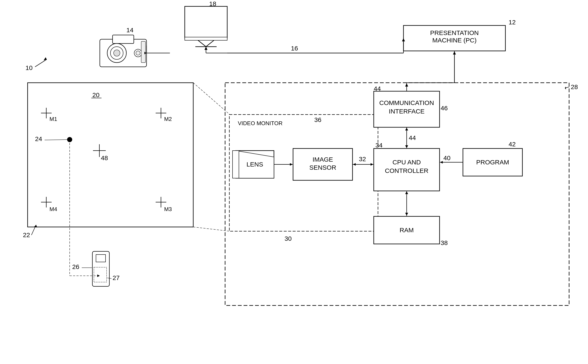 The height and width of the screenshot is (364, 588). I want to click on ref-24: 24, so click(39, 139).